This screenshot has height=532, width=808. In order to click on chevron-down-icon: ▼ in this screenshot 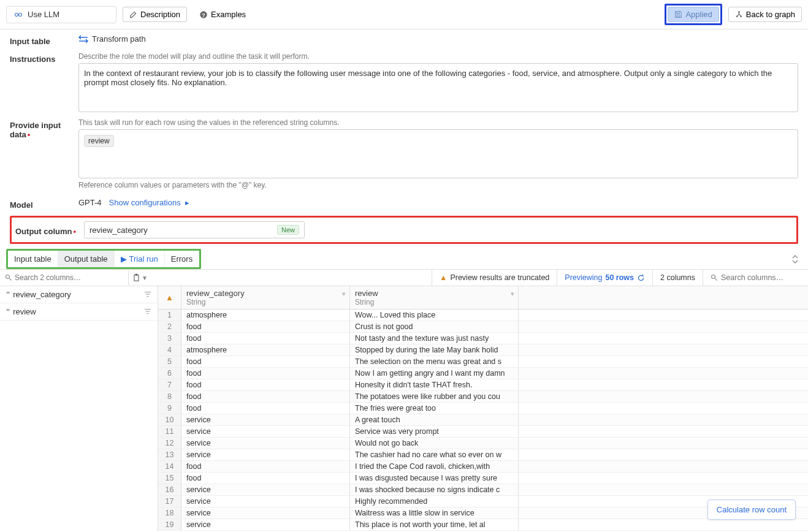, I will do `click(145, 278)`.